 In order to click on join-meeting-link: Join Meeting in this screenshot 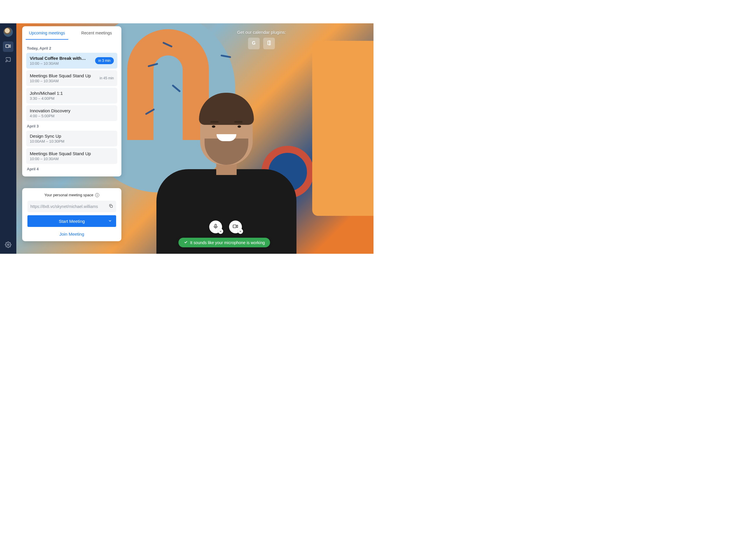, I will do `click(72, 234)`.